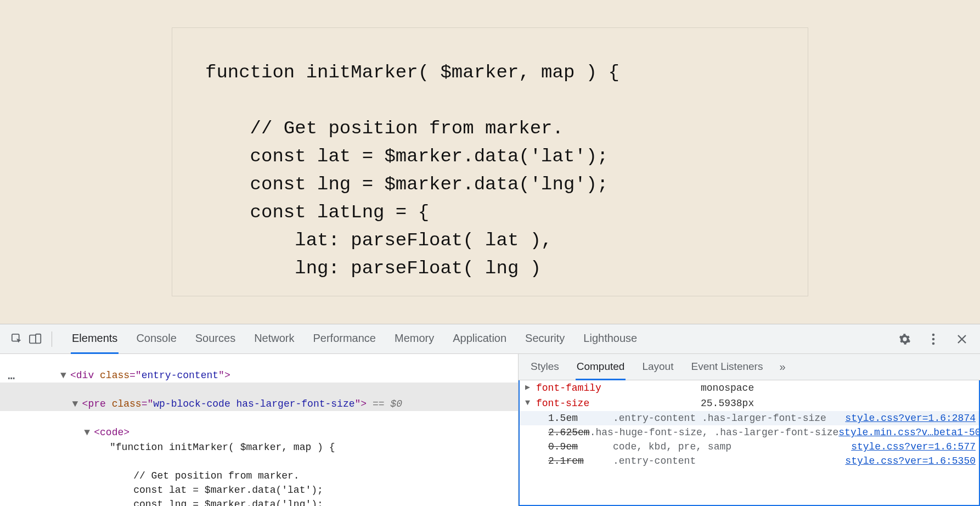 This screenshot has height=506, width=980. Describe the element at coordinates (563, 418) in the screenshot. I see `trace-value: 1.5em` at that location.